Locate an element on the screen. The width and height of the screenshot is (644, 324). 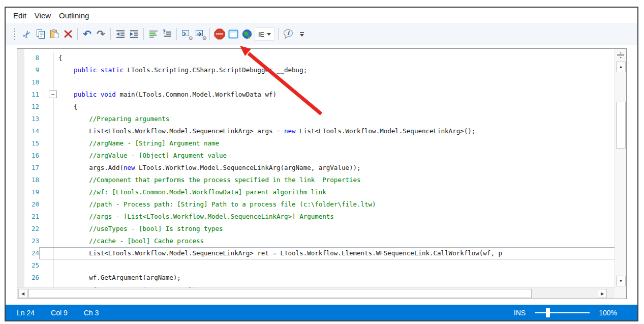
code-line-27: 27 wf.SetArgument(argName, val); is located at coordinates (316, 286).